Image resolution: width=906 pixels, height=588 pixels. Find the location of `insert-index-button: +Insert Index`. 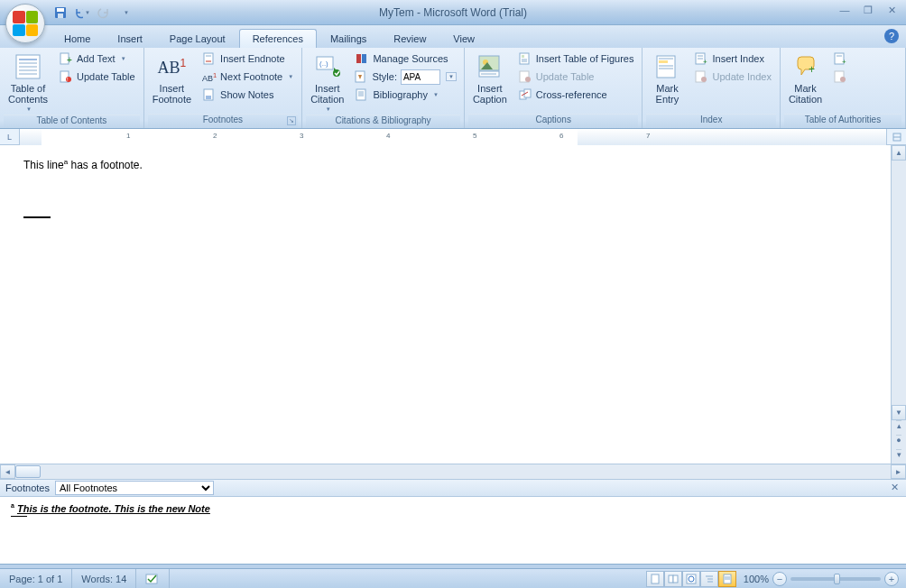

insert-index-button: +Insert Index is located at coordinates (733, 59).